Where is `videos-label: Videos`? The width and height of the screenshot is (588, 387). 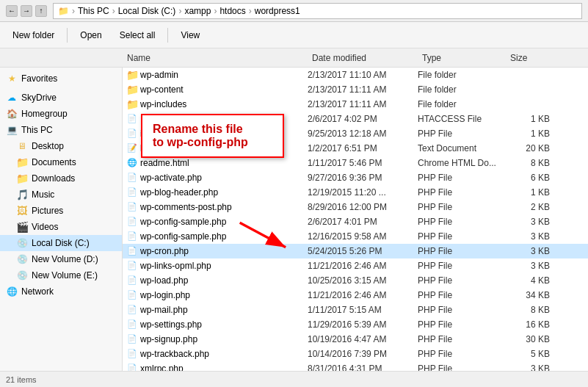
videos-label: Videos is located at coordinates (45, 227).